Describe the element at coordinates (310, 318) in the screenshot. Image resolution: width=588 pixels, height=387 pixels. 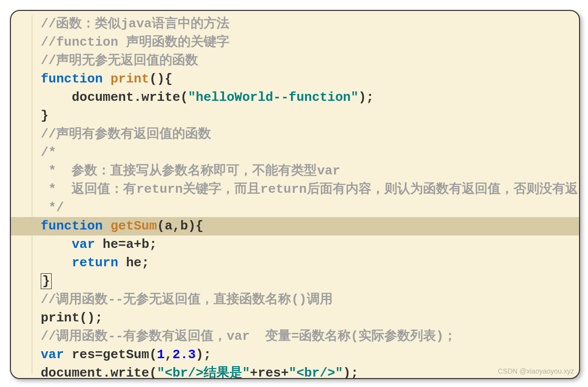
I see `code-line: print();` at that location.